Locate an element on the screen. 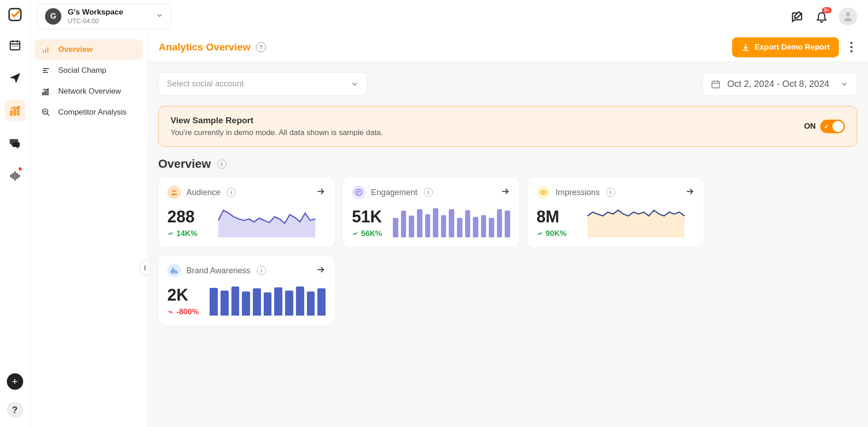 Image resolution: width=868 pixels, height=427 pixels. demo-banner: View Sample Report You're currently in d… is located at coordinates (507, 126).